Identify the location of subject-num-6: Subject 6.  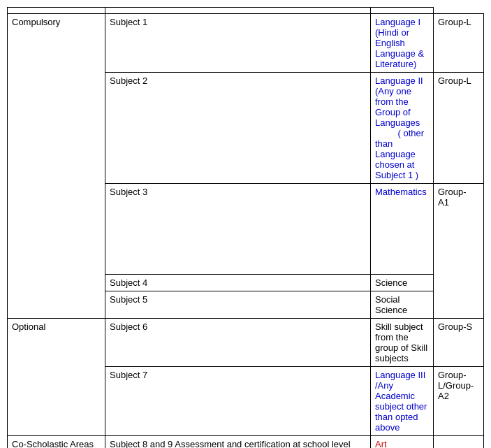
(238, 342).